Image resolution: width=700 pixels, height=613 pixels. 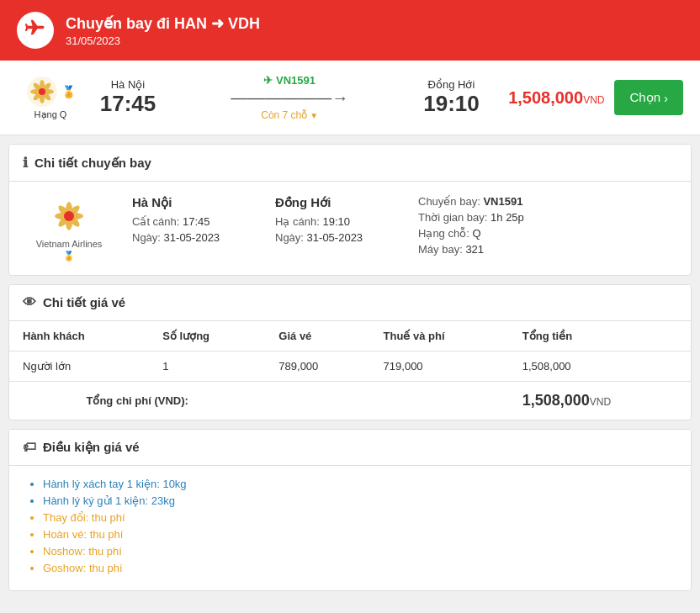 What do you see at coordinates (289, 115) in the screenshot?
I see `seats-available: Còn 7 chỗ ▼` at bounding box center [289, 115].